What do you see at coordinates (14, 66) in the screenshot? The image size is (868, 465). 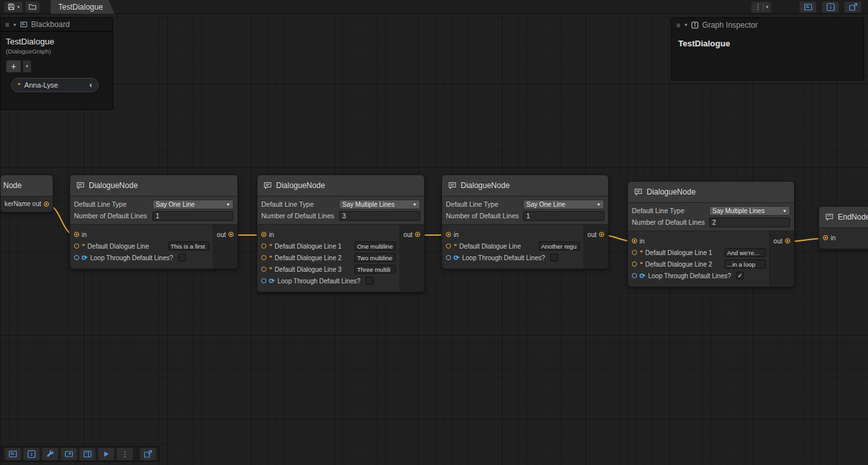 I see `add-property-button: +` at bounding box center [14, 66].